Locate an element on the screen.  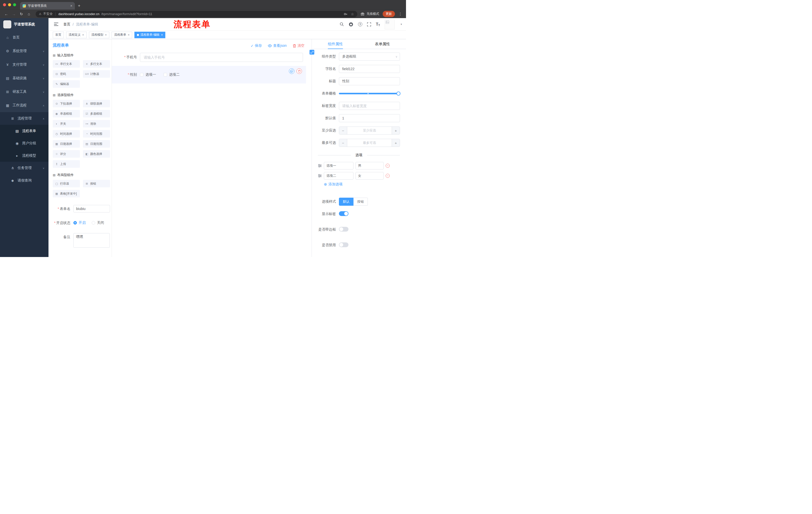
component-type-select: 多选框组 ∨ is located at coordinates (370, 57).